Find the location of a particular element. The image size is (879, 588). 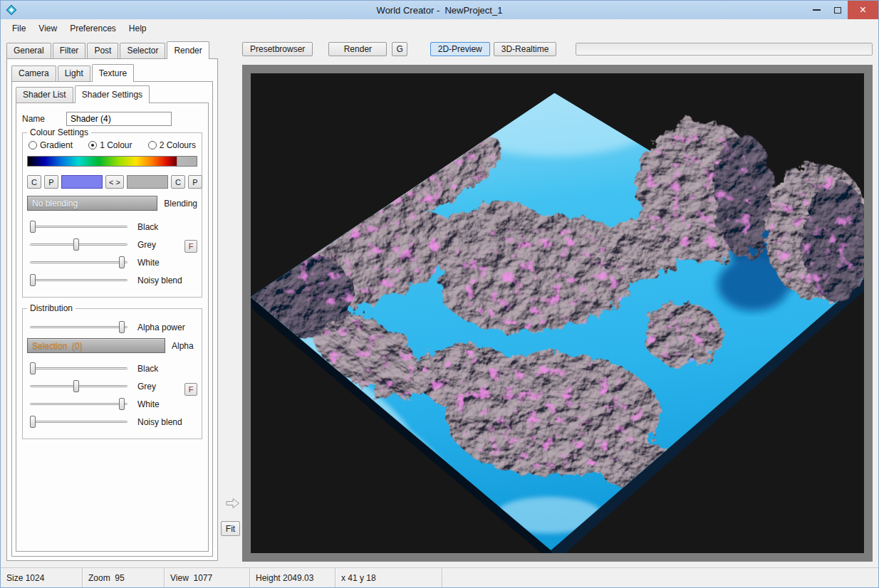

shader-name-row: Name is located at coordinates (113, 119).